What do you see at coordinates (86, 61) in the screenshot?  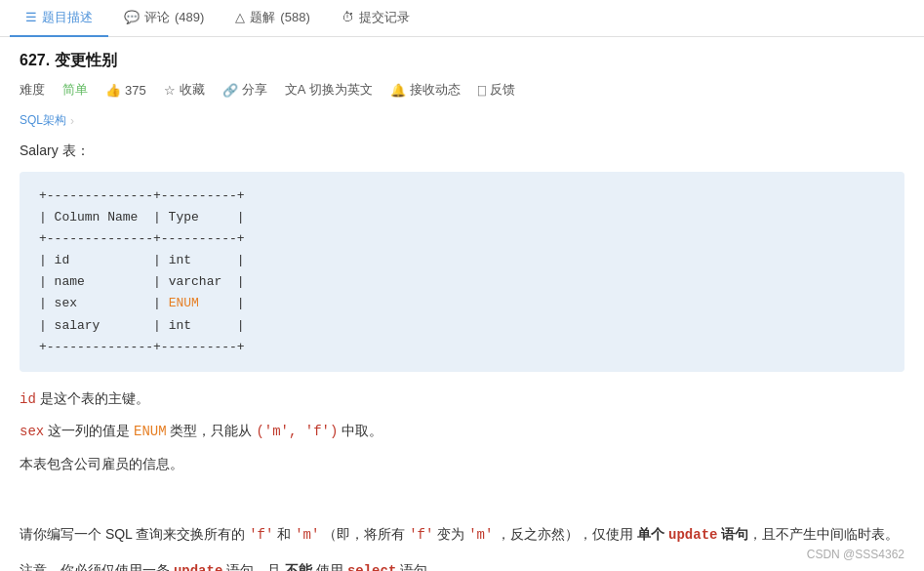 I see `problem-name: 变更性别` at bounding box center [86, 61].